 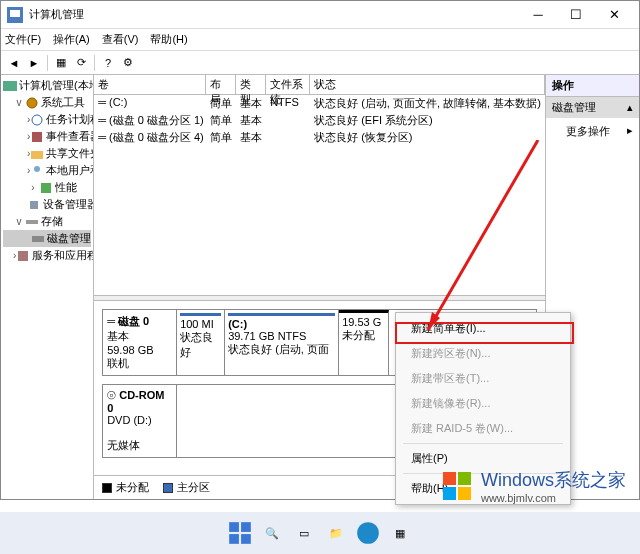 What do you see at coordinates (400, 533) in the screenshot?
I see `app-icon: ▦` at bounding box center [400, 533].